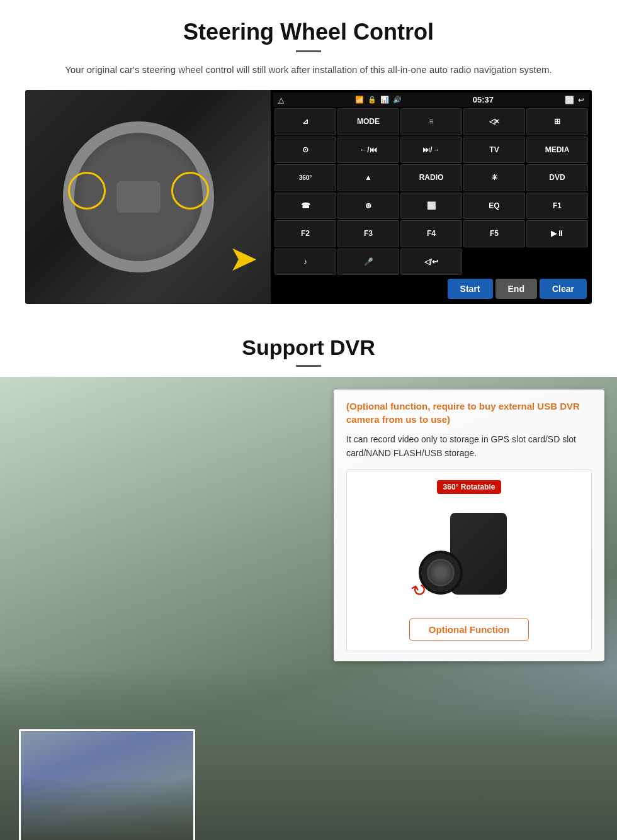 The width and height of the screenshot is (617, 840). Describe the element at coordinates (431, 177) in the screenshot. I see `ui-btn-radio: RADIO` at that location.